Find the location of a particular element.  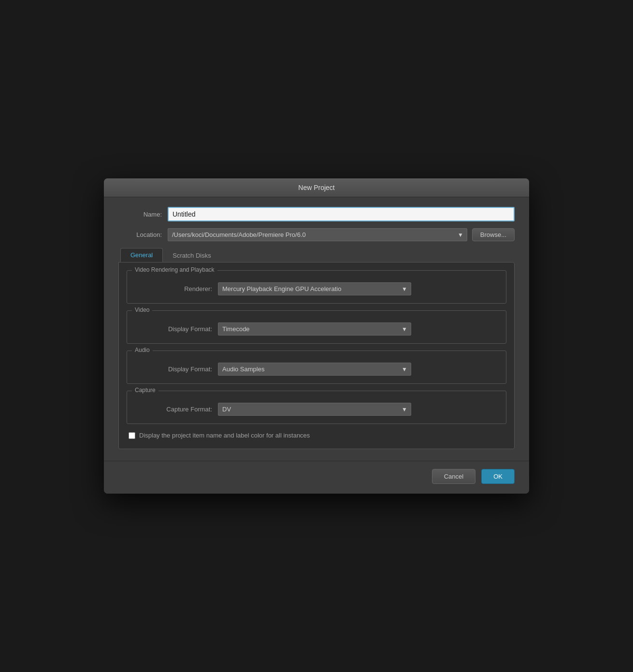

browse-button: Browse... is located at coordinates (493, 235).